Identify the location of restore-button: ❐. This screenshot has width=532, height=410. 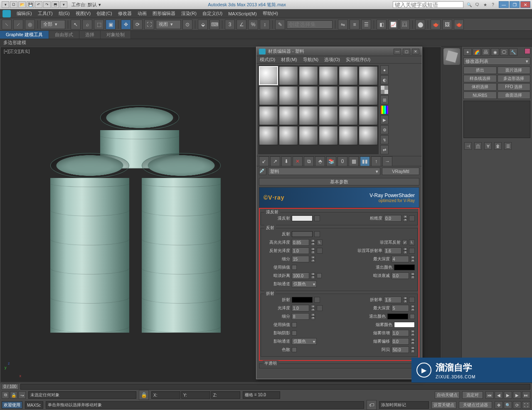
(515, 5).